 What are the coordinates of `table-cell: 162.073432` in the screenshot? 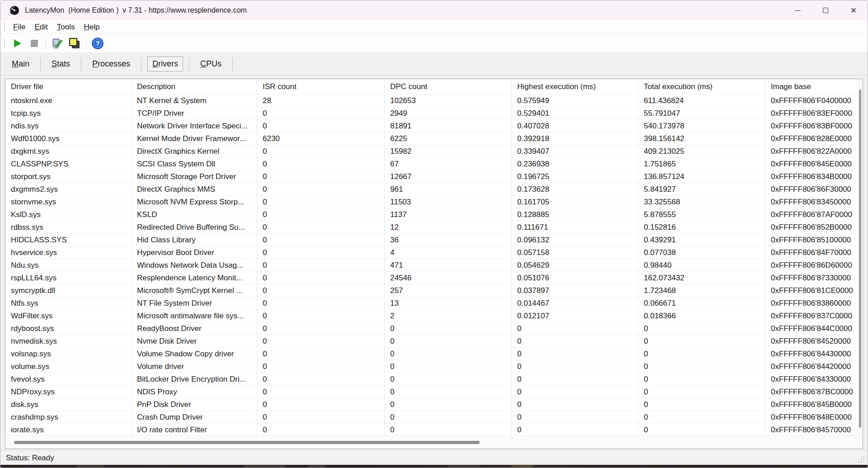 It's located at (702, 278).